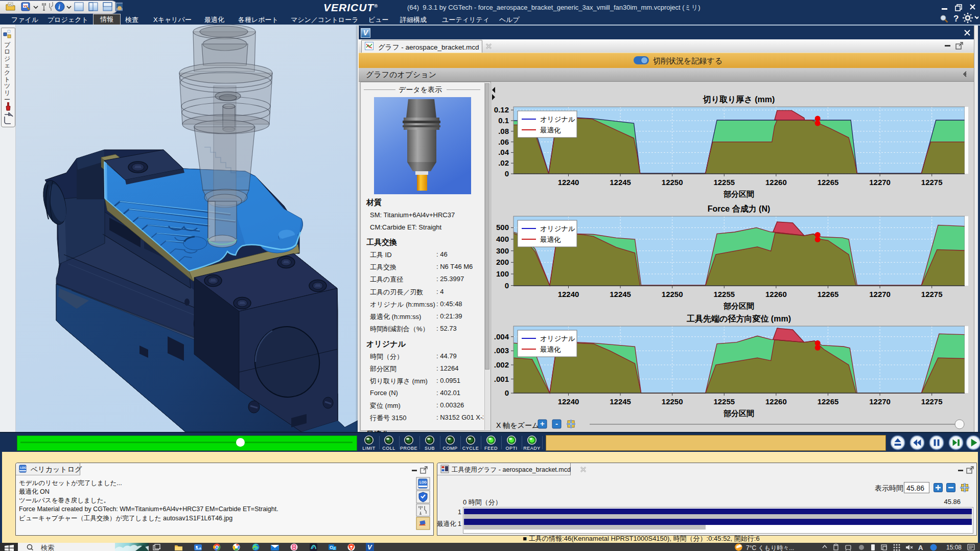 This screenshot has height=551, width=980. What do you see at coordinates (503, 262) in the screenshot?
I see `svg-text: 200` at bounding box center [503, 262].